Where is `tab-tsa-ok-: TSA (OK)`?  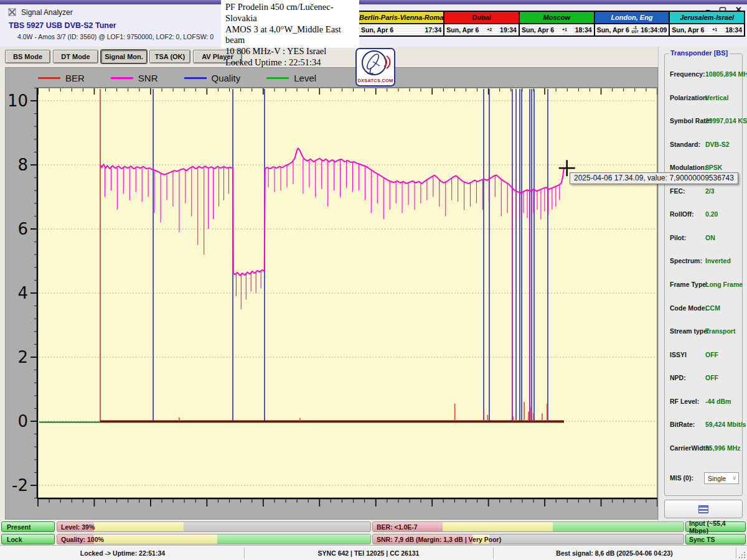
tab-tsa-ok-: TSA (OK) is located at coordinates (170, 57).